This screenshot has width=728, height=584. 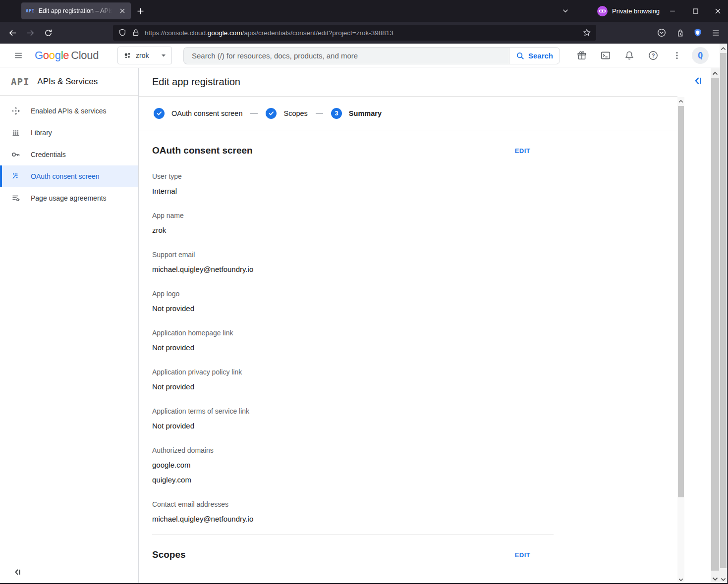 I want to click on scopes-section-header: Scopes EDIT, so click(x=341, y=555).